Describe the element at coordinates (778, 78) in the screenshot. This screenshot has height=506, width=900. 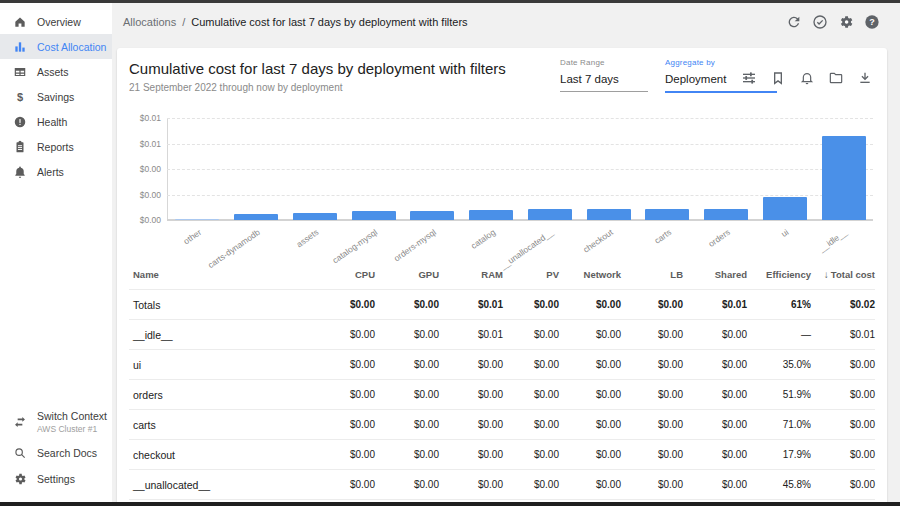
I see `bookmark-icon` at that location.